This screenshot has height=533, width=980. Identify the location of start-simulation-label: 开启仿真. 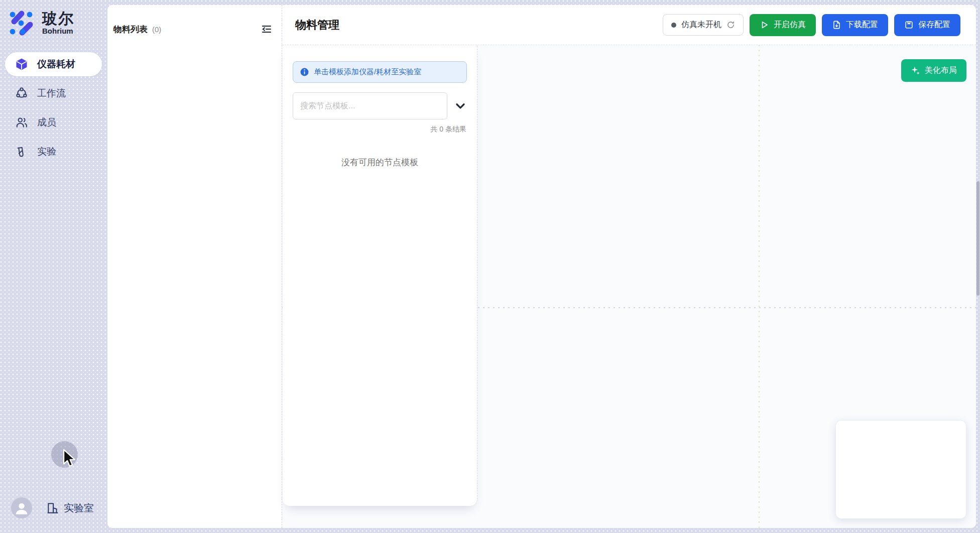
(790, 25).